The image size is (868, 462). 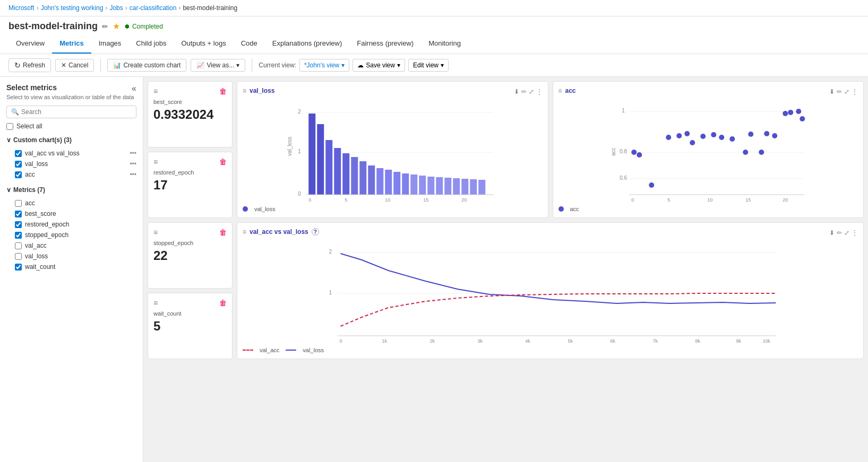 I want to click on breadcrumb-microsoft: Microsoft, so click(x=21, y=8).